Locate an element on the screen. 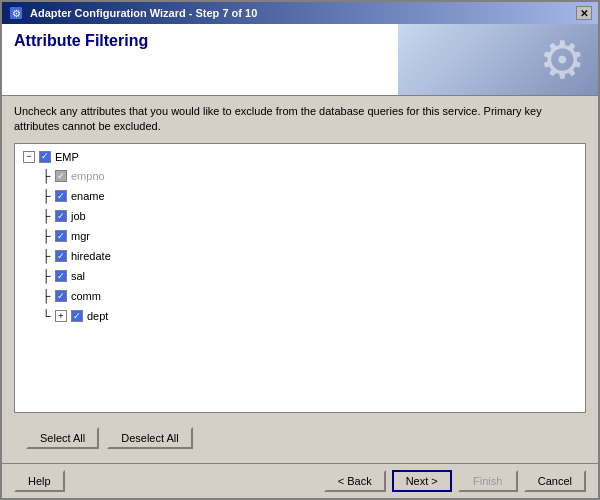 This screenshot has height=500, width=600. tree-line-1: ├ is located at coordinates (46, 176).